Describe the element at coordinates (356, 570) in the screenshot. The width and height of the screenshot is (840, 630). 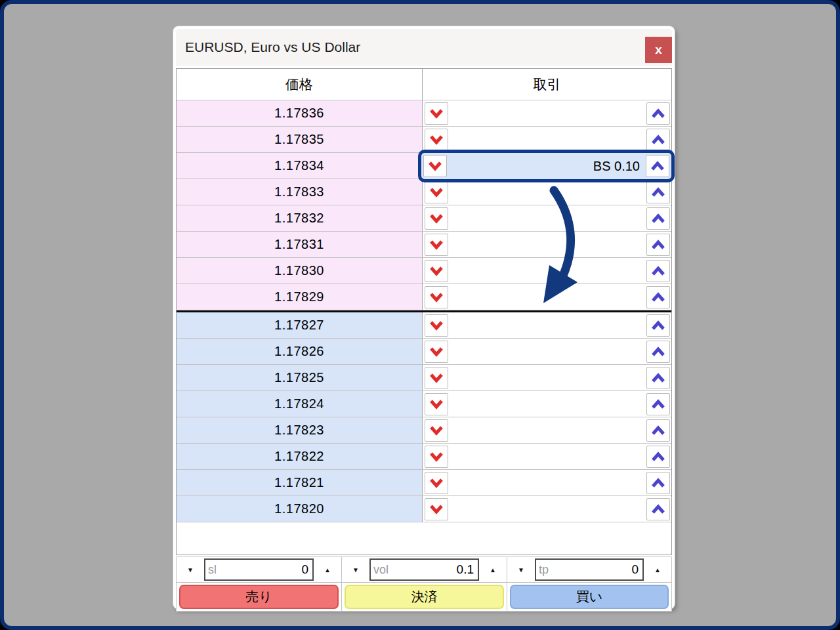
I see `vol-decrement-button: ▼` at that location.